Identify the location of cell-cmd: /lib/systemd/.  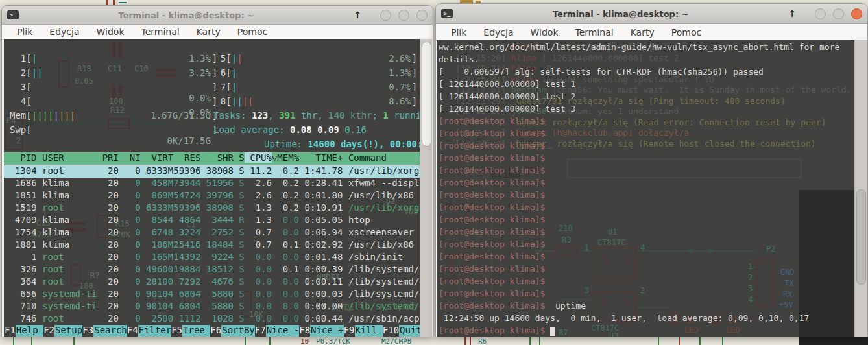
(381, 269).